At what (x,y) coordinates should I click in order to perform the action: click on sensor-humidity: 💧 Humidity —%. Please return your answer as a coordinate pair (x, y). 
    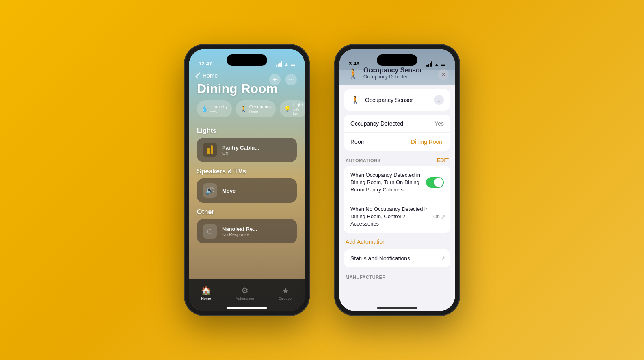
    Looking at the image, I should click on (214, 109).